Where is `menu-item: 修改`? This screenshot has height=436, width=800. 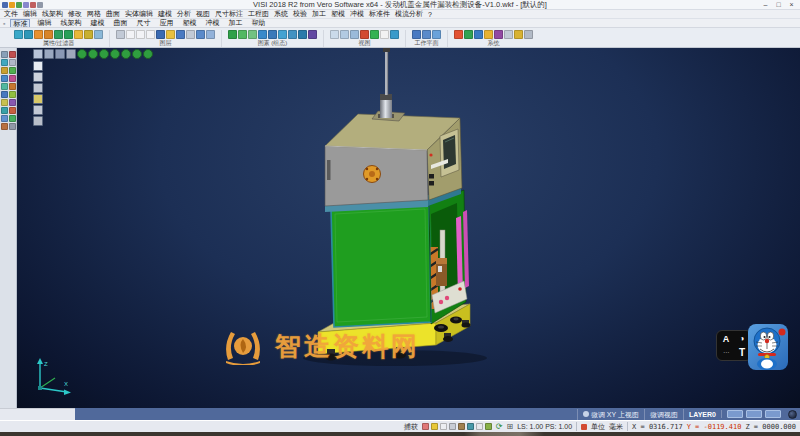
menu-item: 修改 is located at coordinates (75, 14).